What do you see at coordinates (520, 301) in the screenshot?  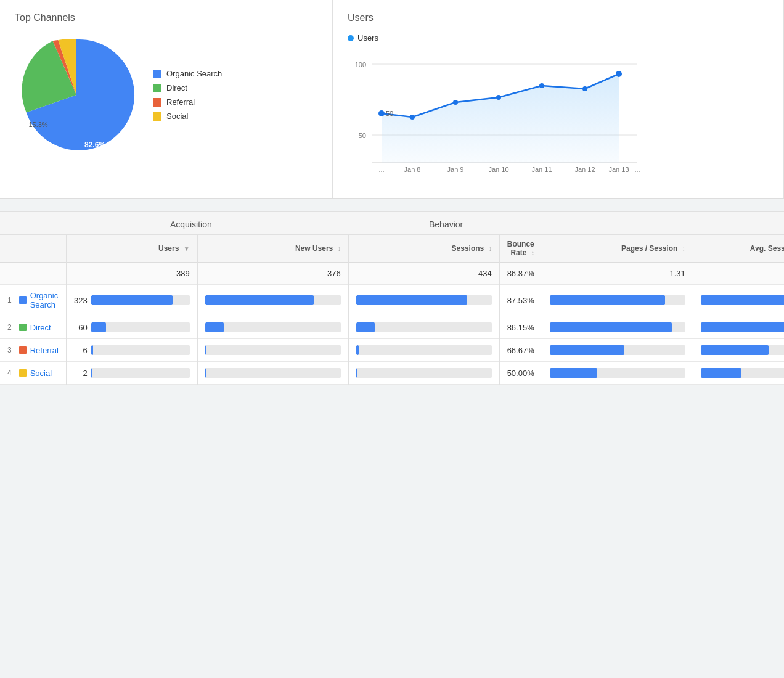 I see `bounce-rate-cell: 87.53%` at bounding box center [520, 301].